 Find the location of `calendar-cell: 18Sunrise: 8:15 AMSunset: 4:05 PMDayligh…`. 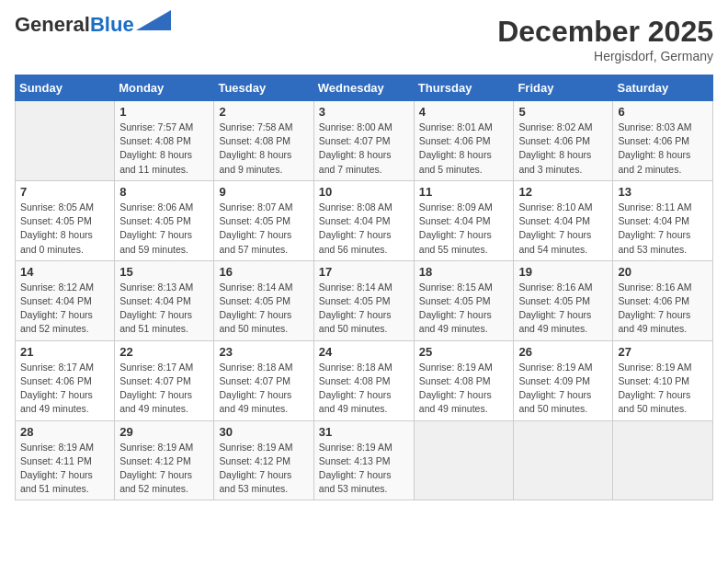

calendar-cell: 18Sunrise: 8:15 AMSunset: 4:05 PMDayligh… is located at coordinates (463, 300).